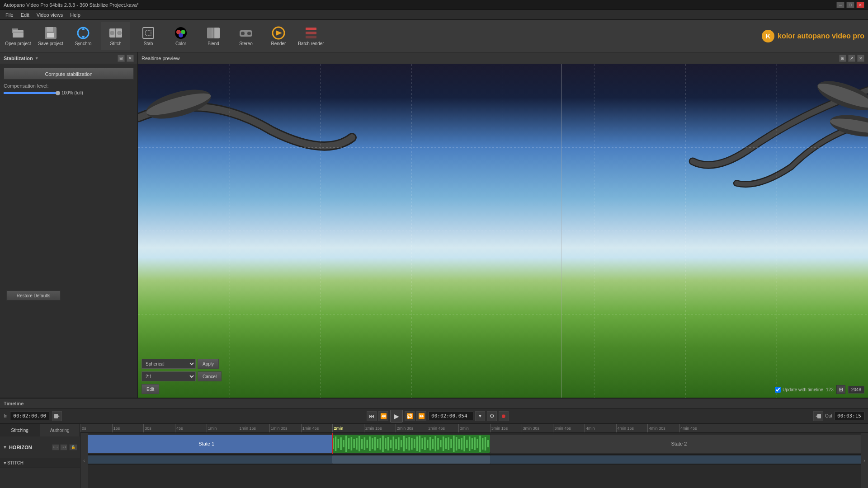 Image resolution: width=868 pixels, height=488 pixels. What do you see at coordinates (212, 428) in the screenshot?
I see `ruler-1min: 1min` at bounding box center [212, 428].